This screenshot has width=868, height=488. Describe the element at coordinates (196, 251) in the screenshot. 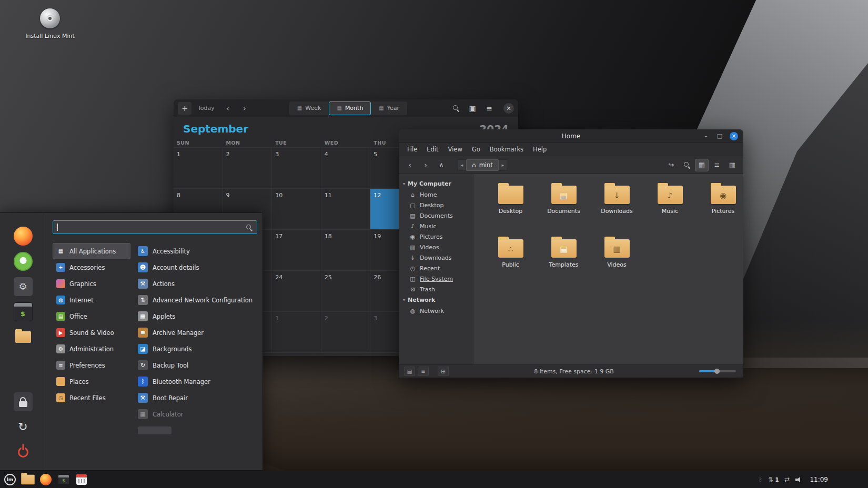

I see `application-item: ♿ Accessibility` at that location.